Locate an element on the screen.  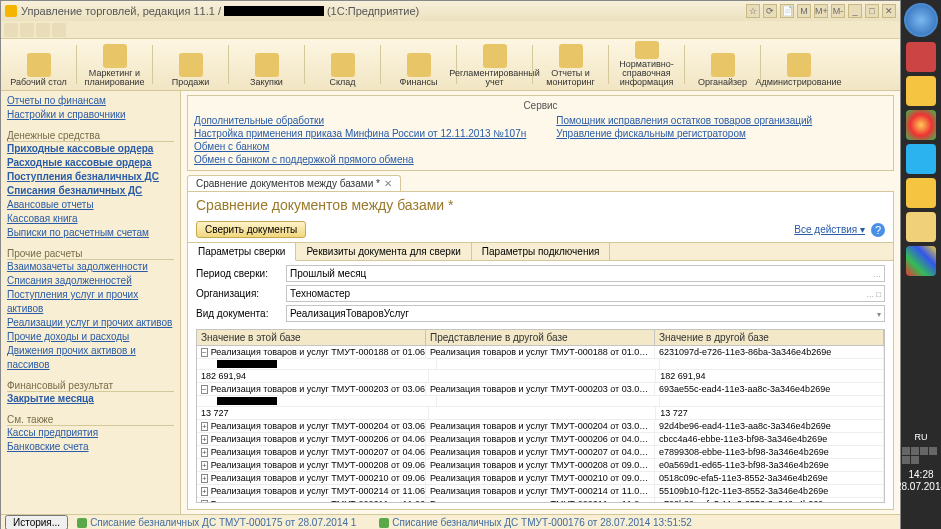
ribbon-button: Финансы is located at coordinates (418, 64).